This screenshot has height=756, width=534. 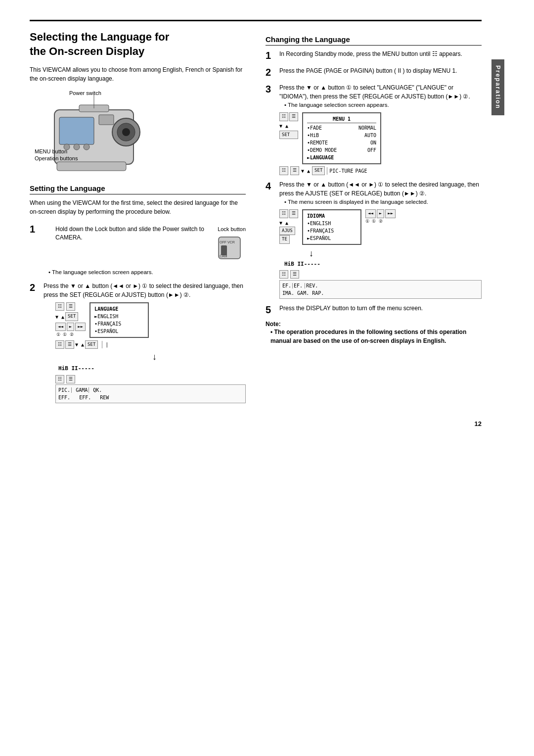 What do you see at coordinates (137, 74) in the screenshot?
I see `intro-text: This VIEWCAM allows you to choose from a…` at bounding box center [137, 74].